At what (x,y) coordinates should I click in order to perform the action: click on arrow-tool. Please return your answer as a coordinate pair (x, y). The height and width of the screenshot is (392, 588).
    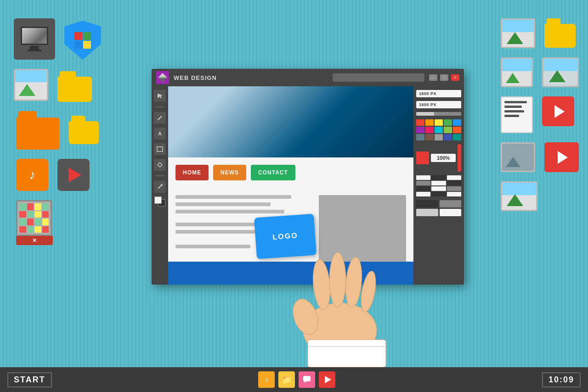
    Looking at the image, I should click on (160, 96).